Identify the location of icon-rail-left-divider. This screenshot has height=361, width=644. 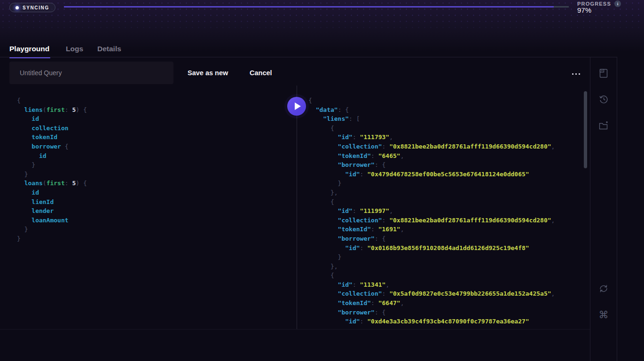
(590, 209).